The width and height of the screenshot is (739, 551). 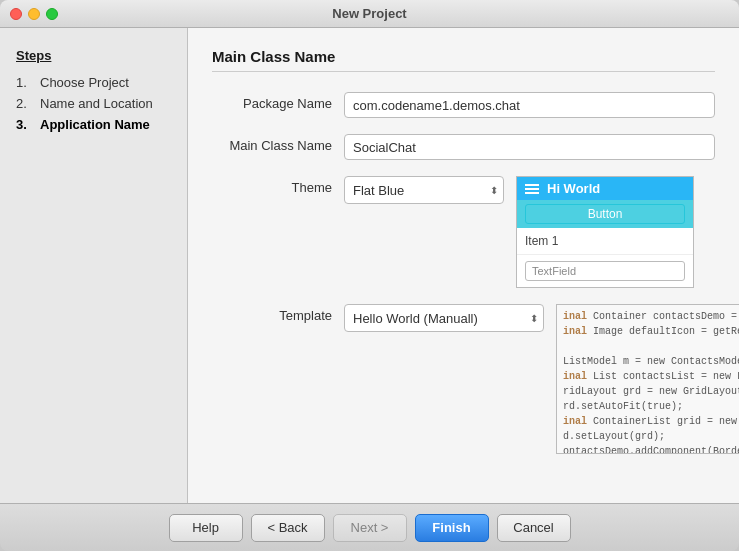 I want to click on theme-select-wrapper: Flat Blue Default Dark Light ⬍, so click(x=424, y=190).